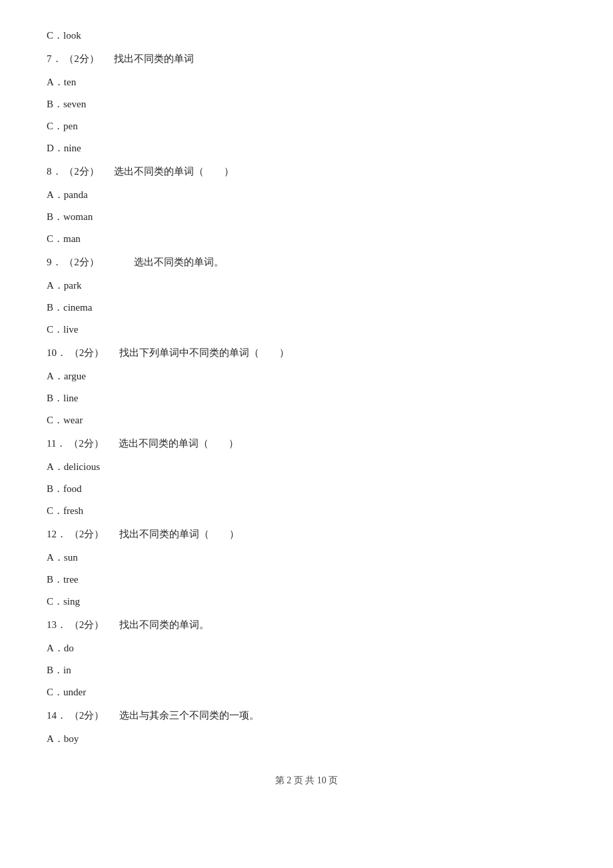 The height and width of the screenshot is (868, 613). What do you see at coordinates (179, 534) in the screenshot?
I see `question-instruction: 找出不同类的单词（ ）` at bounding box center [179, 534].